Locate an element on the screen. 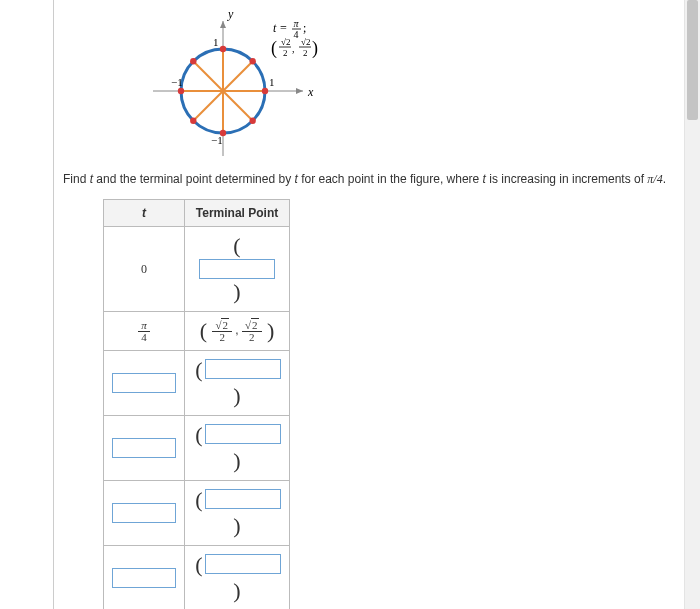 The image size is (700, 609). row2-tp-input is located at coordinates (243, 369).